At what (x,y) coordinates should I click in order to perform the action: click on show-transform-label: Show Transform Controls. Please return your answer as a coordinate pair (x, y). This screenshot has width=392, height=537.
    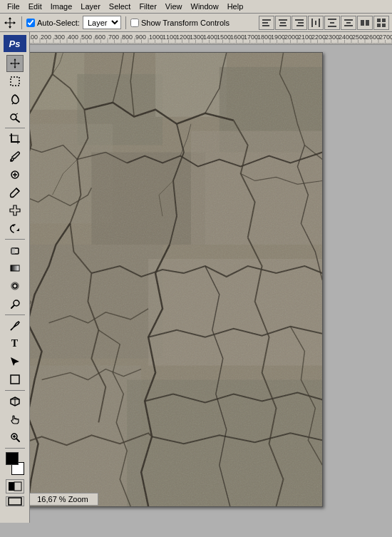
    Looking at the image, I should click on (180, 23).